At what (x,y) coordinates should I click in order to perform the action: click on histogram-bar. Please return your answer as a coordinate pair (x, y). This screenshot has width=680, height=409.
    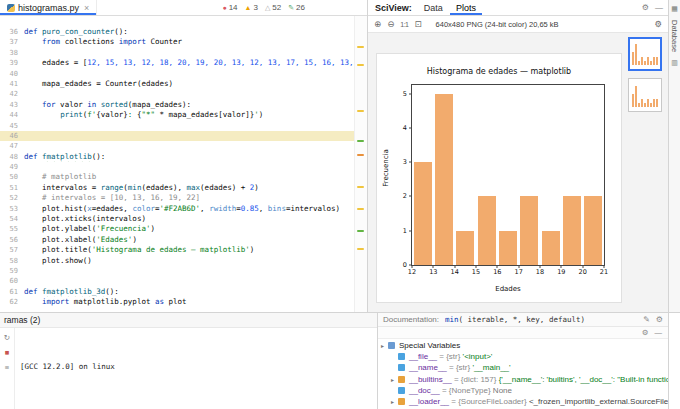
    Looking at the image, I should click on (465, 248).